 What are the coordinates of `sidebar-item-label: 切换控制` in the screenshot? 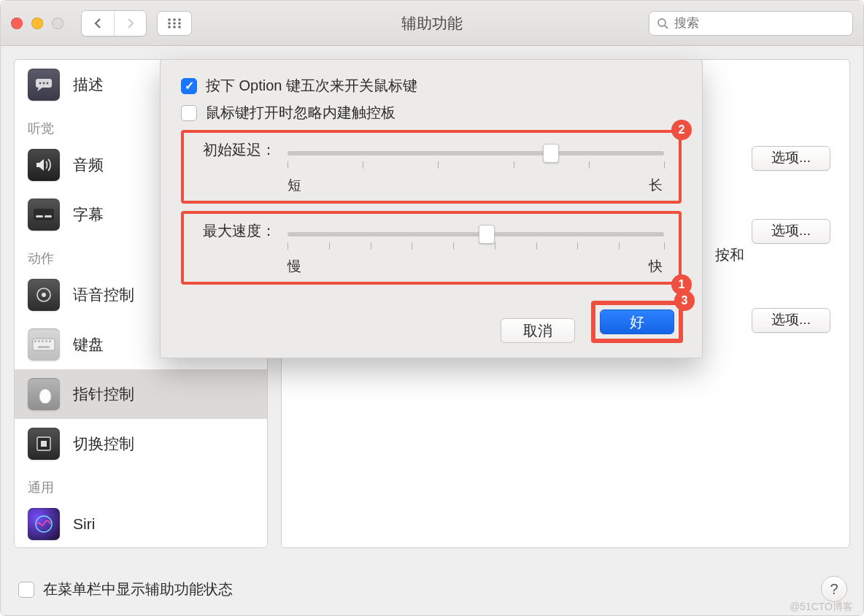 It's located at (104, 444).